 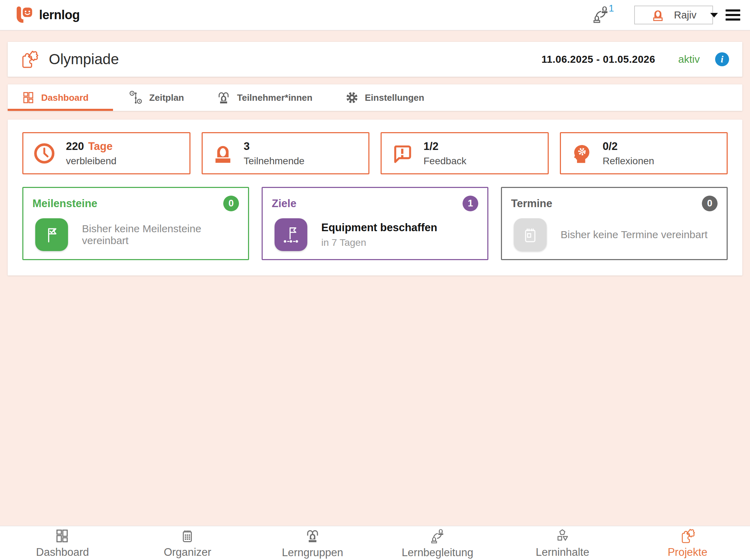 I want to click on person-icon, so click(x=223, y=153).